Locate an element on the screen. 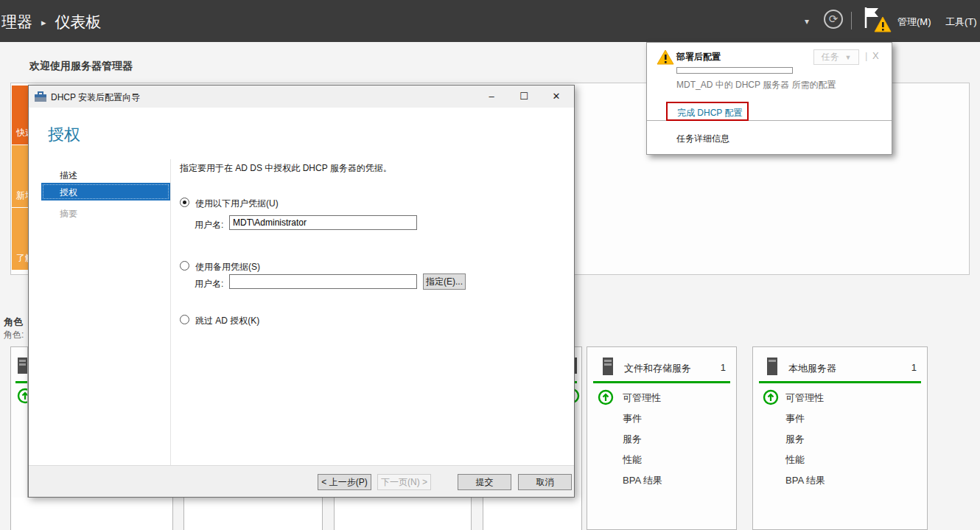 This screenshot has width=980, height=530. flyout-task-title: 部署后配置 is located at coordinates (699, 57).